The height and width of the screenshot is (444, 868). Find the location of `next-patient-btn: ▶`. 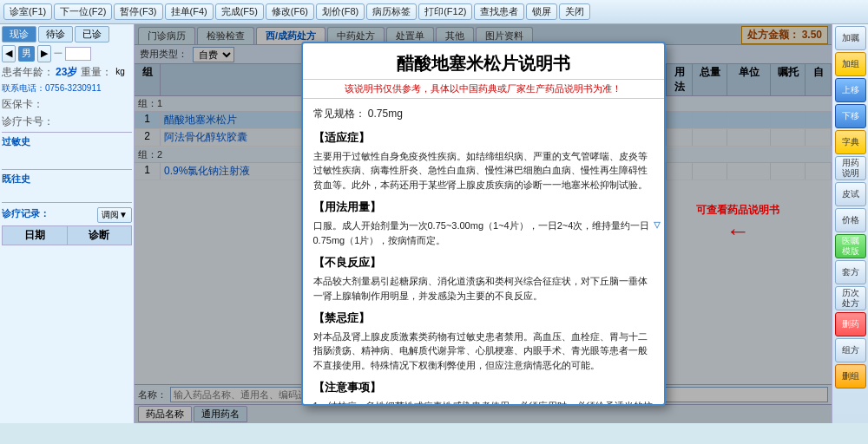

next-patient-btn: ▶ is located at coordinates (44, 54).